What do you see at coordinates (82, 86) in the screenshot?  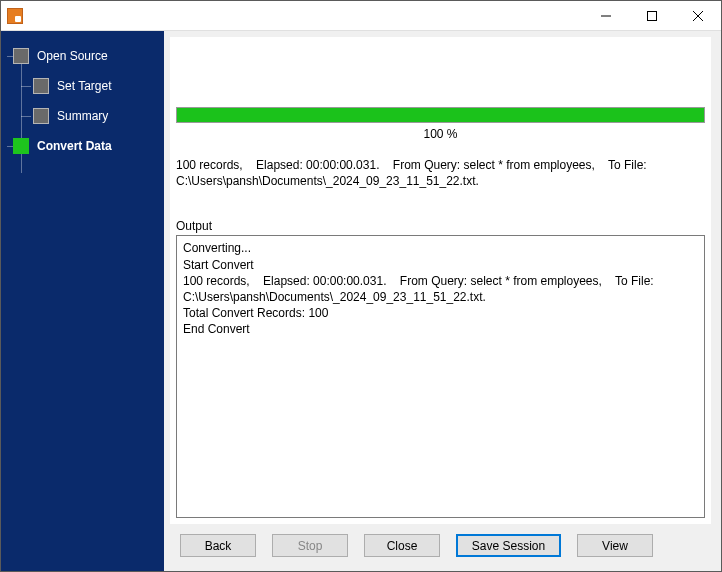 I see `nav-item-set-target: Set Target` at bounding box center [82, 86].